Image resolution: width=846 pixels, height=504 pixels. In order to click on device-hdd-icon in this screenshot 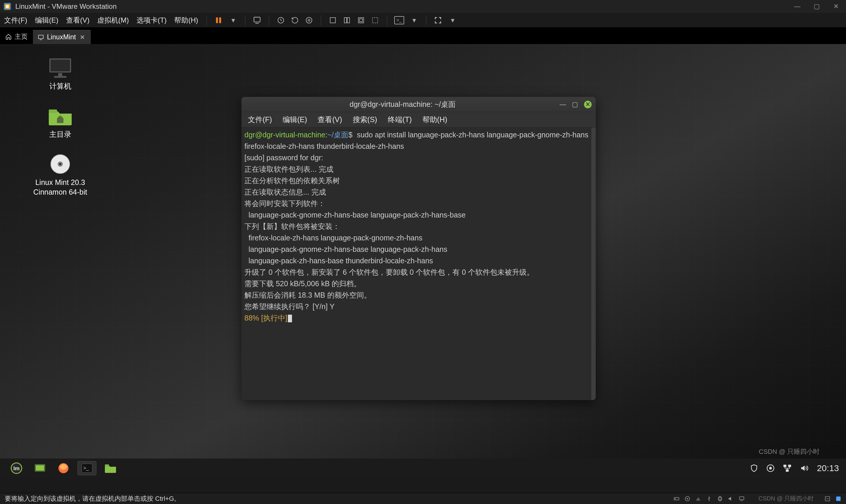, I will do `click(677, 499)`.